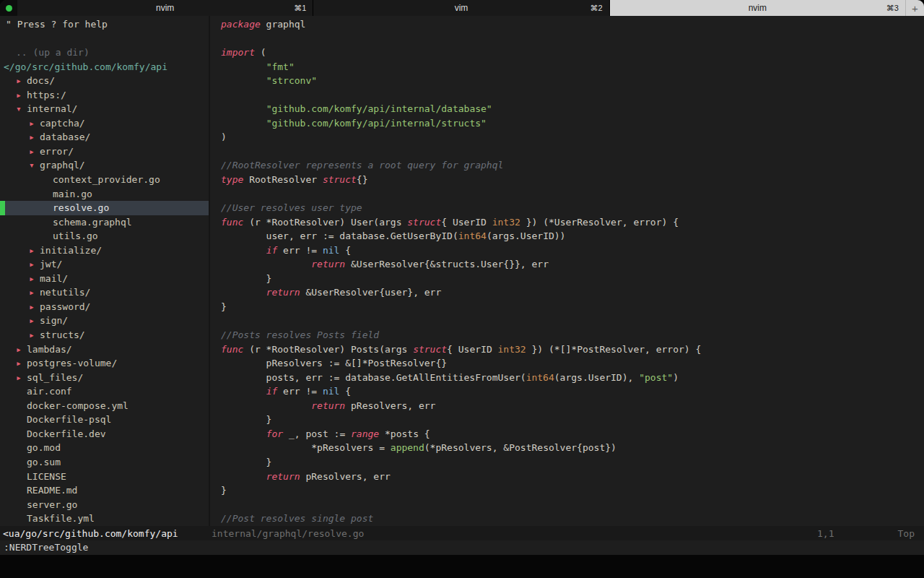 The image size is (924, 578). Describe the element at coordinates (572, 321) in the screenshot. I see `code-line` at that location.